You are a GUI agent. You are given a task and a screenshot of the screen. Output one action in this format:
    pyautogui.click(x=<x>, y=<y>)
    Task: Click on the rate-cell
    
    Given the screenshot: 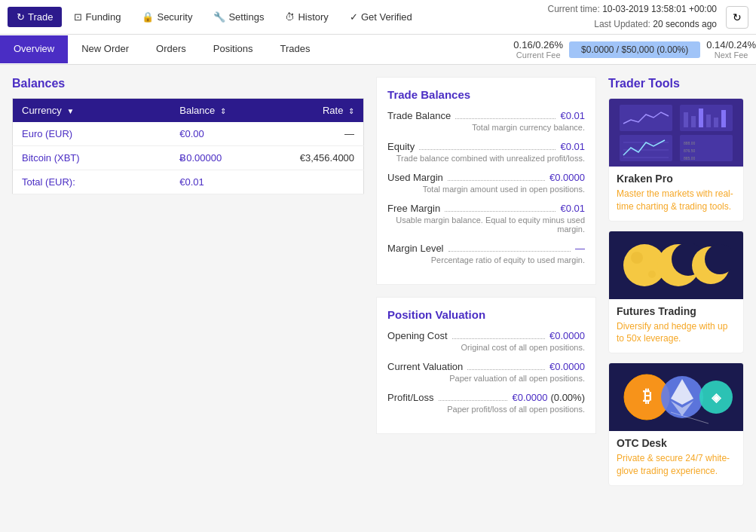 What is the action you would take?
    pyautogui.click(x=320, y=182)
    